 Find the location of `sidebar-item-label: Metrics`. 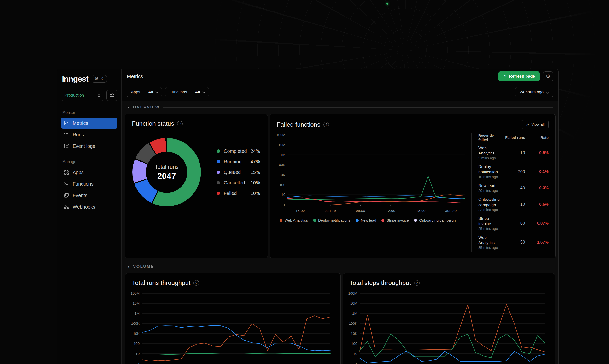

sidebar-item-label: Metrics is located at coordinates (80, 123).